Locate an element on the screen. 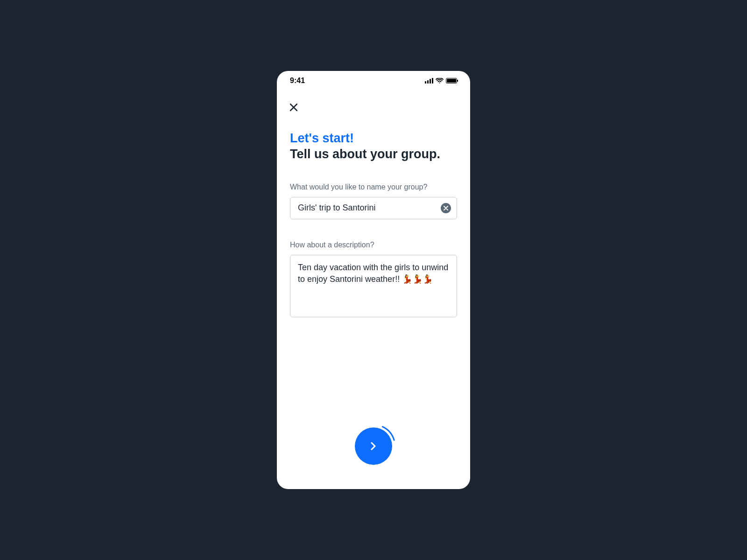 Image resolution: width=747 pixels, height=560 pixels. status-bar: 9:41 is located at coordinates (374, 80).